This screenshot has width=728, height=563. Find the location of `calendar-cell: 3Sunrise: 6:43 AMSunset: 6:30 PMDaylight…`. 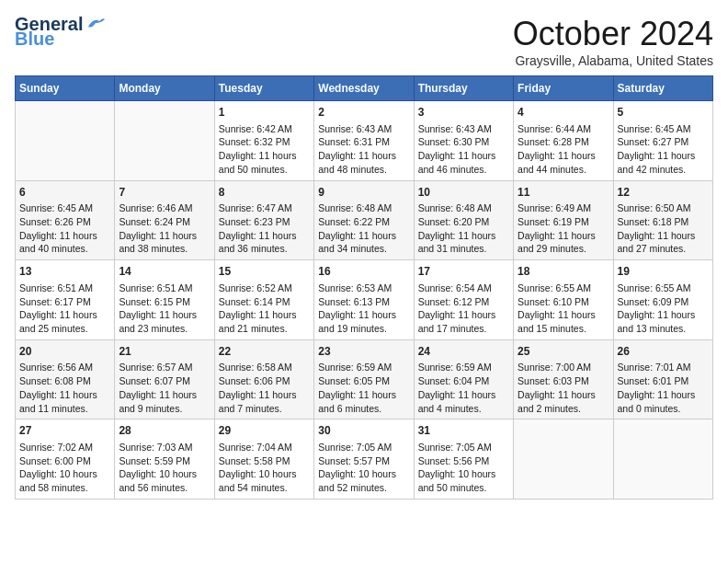

calendar-cell: 3Sunrise: 6:43 AMSunset: 6:30 PMDaylight… is located at coordinates (463, 142).